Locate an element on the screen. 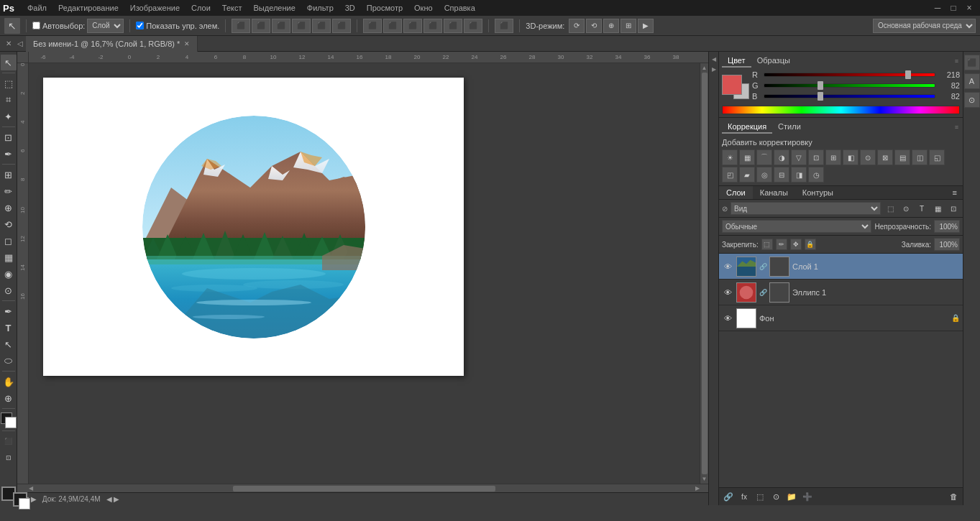 The height and width of the screenshot is (521, 980). hand-tool: ✋ is located at coordinates (9, 382).